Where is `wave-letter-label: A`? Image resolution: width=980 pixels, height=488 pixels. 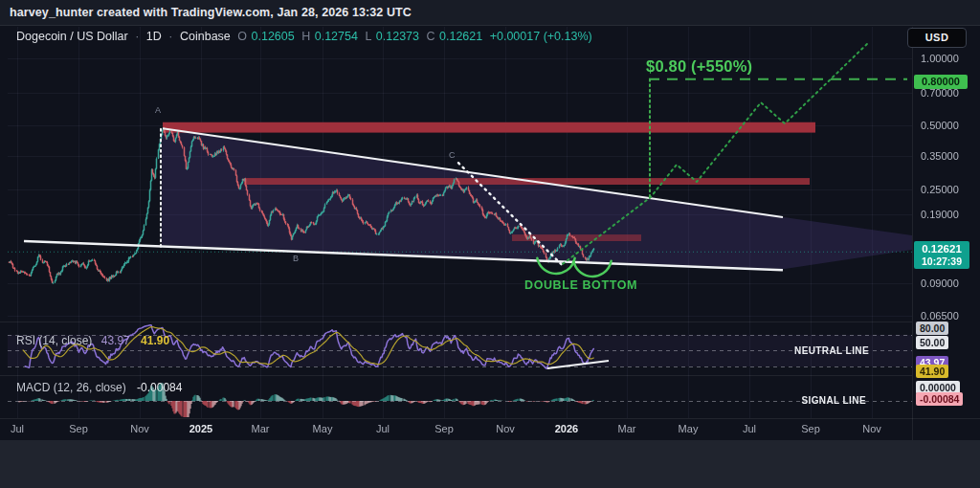 wave-letter-label: A is located at coordinates (158, 110).